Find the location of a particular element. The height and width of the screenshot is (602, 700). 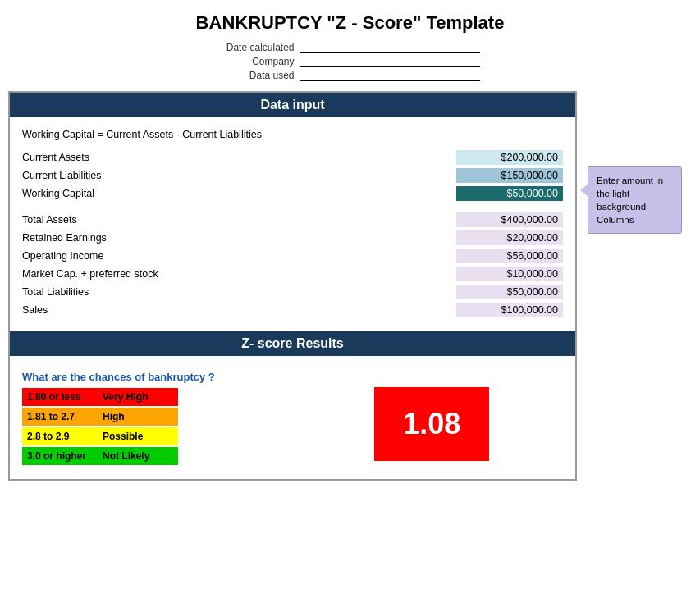

date-row: Date calculated is located at coordinates (350, 48).